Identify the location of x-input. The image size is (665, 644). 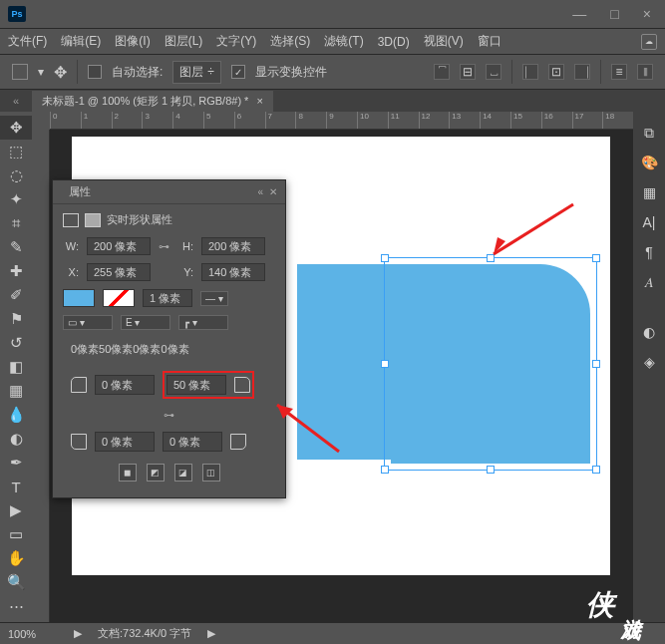
(119, 272).